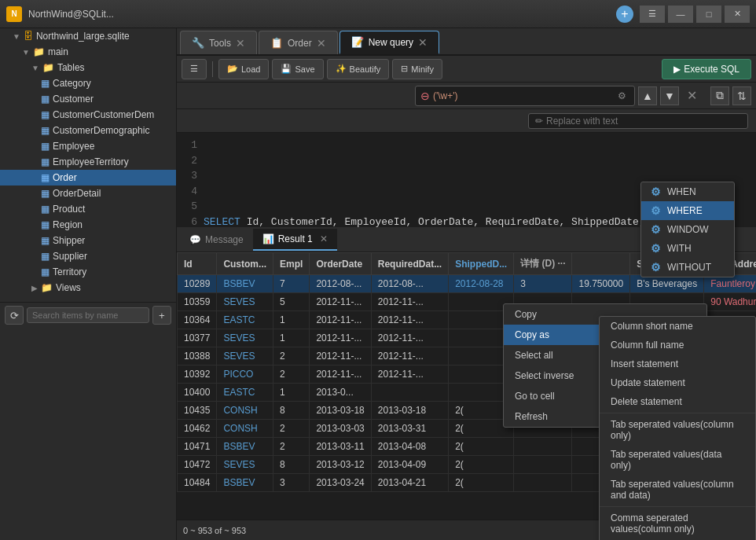  What do you see at coordinates (358, 69) in the screenshot?
I see `beautify-button: ✨ Beautify` at bounding box center [358, 69].